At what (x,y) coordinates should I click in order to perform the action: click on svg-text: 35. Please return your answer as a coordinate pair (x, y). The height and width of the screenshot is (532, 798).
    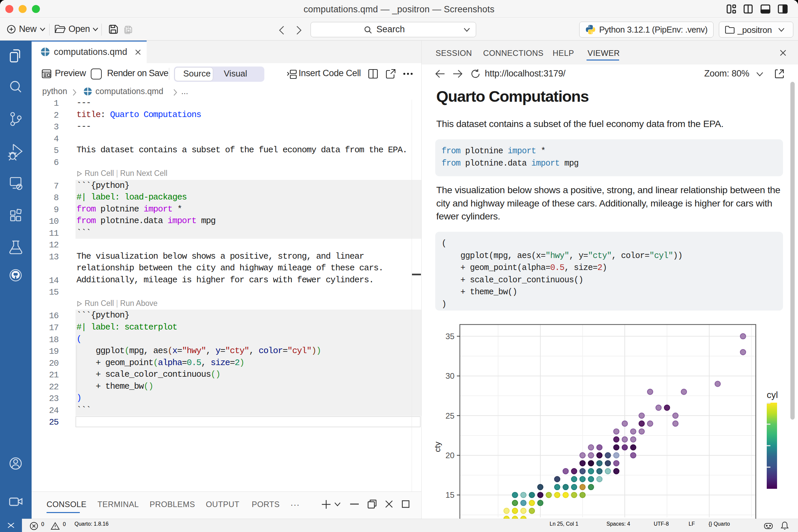
    Looking at the image, I should click on (450, 336).